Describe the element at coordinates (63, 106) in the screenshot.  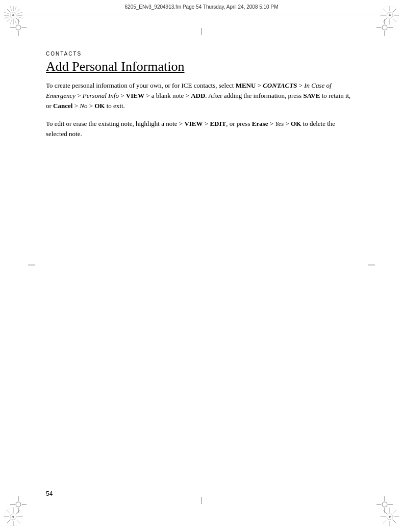
I see `cancel-bold: Cancel` at that location.